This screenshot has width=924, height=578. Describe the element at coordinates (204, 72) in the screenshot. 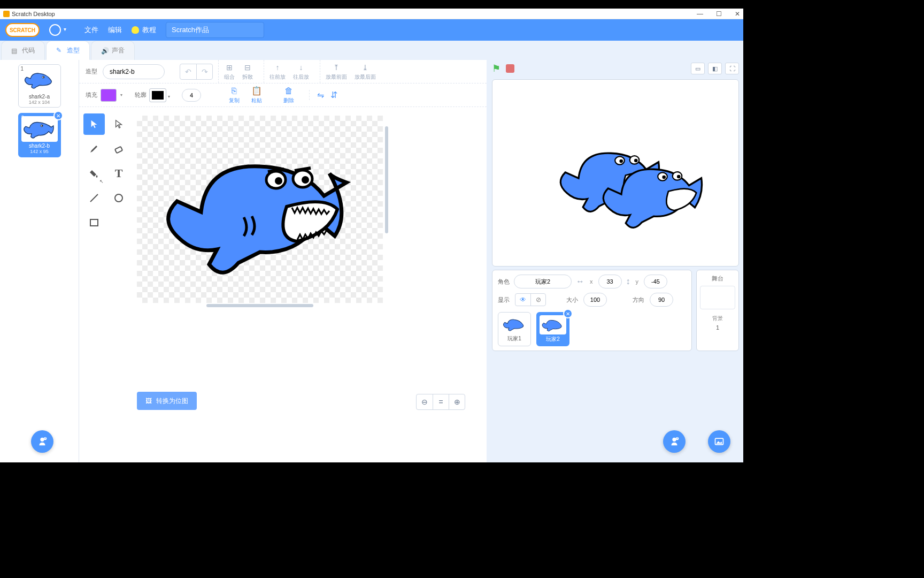

I see `redo-button: ↷` at that location.